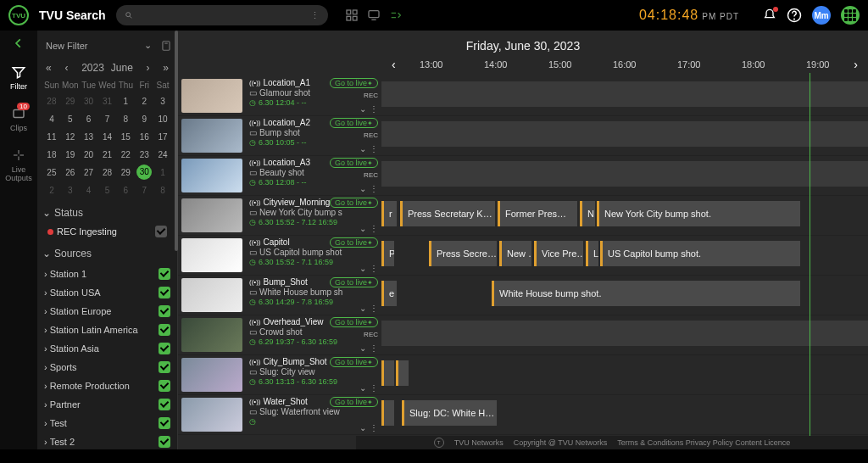 The width and height of the screenshot is (868, 463). I want to click on search-input, so click(222, 15).